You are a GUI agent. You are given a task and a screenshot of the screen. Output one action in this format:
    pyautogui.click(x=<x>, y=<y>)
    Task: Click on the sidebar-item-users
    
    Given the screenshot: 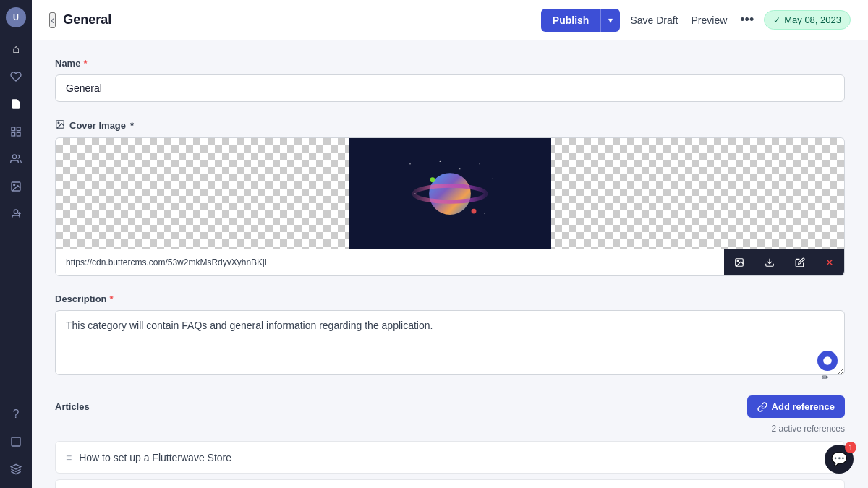 What is the action you would take?
    pyautogui.click(x=16, y=159)
    